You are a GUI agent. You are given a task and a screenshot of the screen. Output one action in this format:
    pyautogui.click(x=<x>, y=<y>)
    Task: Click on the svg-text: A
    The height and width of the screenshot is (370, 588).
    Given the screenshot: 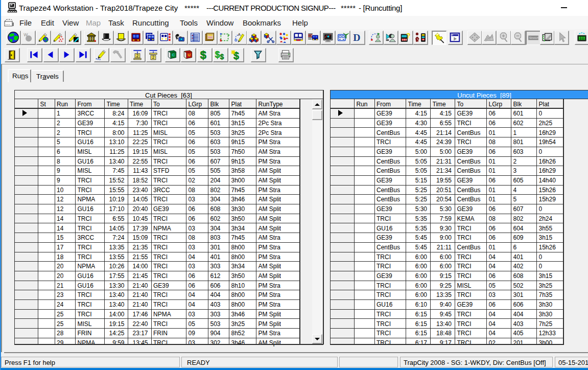 What is the action you would take?
    pyautogui.click(x=239, y=35)
    